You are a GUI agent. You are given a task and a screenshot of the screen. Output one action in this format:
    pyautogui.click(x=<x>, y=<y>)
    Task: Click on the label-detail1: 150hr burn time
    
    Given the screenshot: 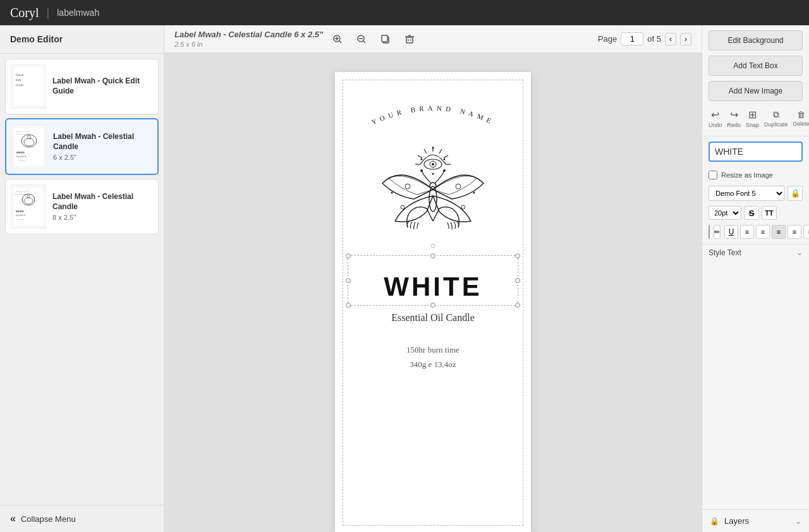 What is the action you would take?
    pyautogui.click(x=433, y=350)
    